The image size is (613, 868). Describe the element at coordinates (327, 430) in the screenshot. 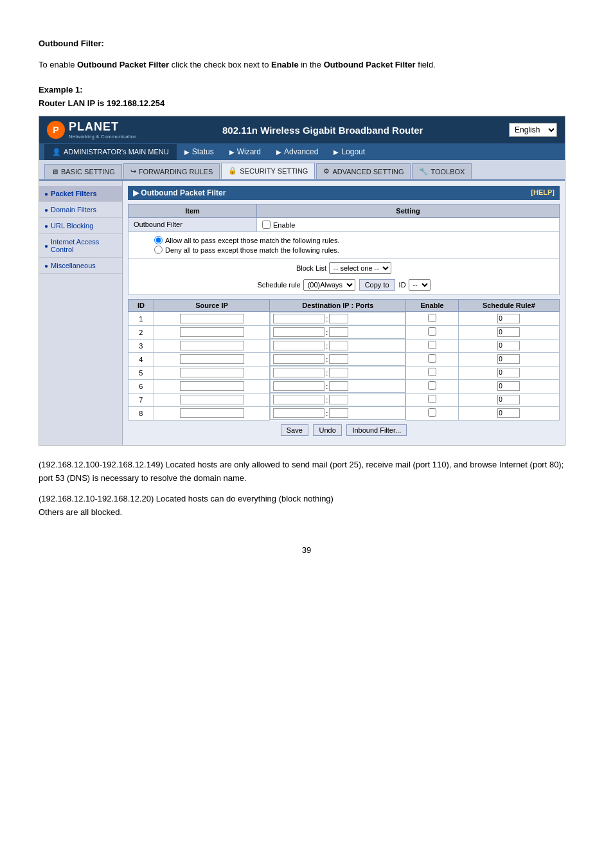

I see `undo-button: Undo` at that location.